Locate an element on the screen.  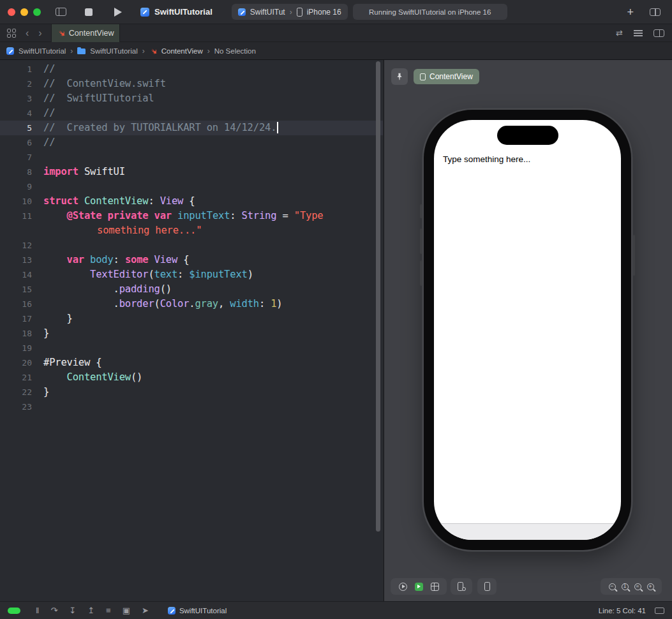
pin-preview-button is located at coordinates (399, 77).